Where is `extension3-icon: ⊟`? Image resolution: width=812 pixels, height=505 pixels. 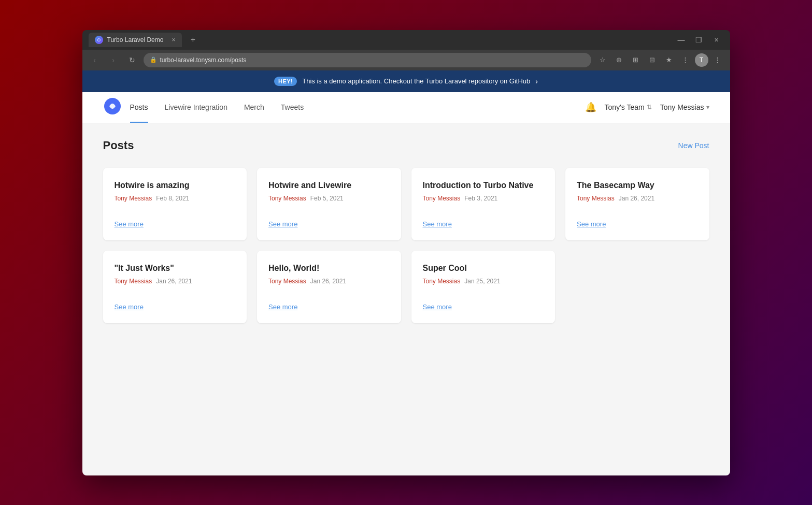 extension3-icon: ⊟ is located at coordinates (652, 60).